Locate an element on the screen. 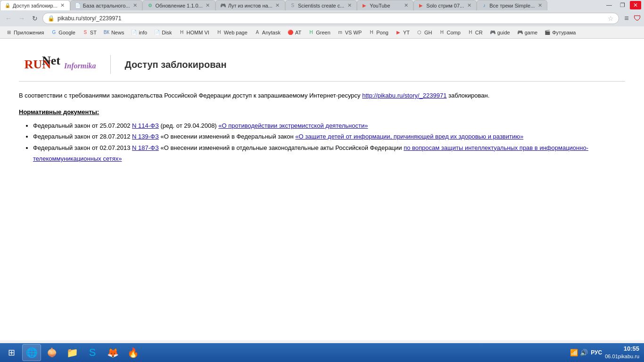 Image resolution: width=644 pixels, height=362 pixels. bm-label-info: info is located at coordinates (143, 33).